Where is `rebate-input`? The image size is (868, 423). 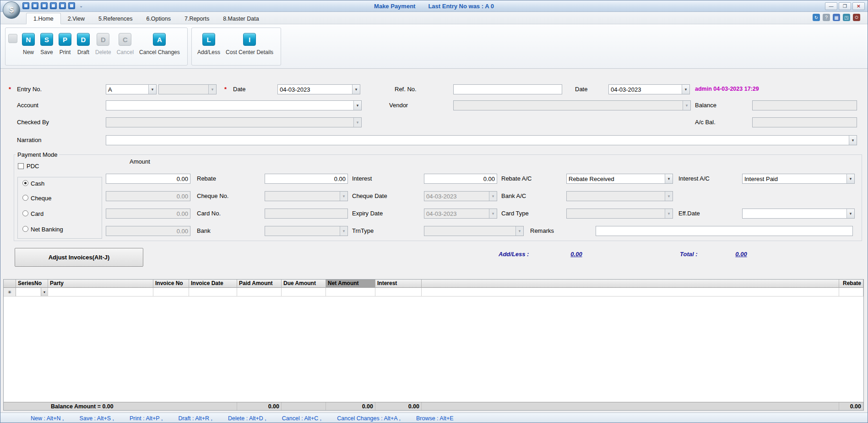
rebate-input is located at coordinates (306, 179).